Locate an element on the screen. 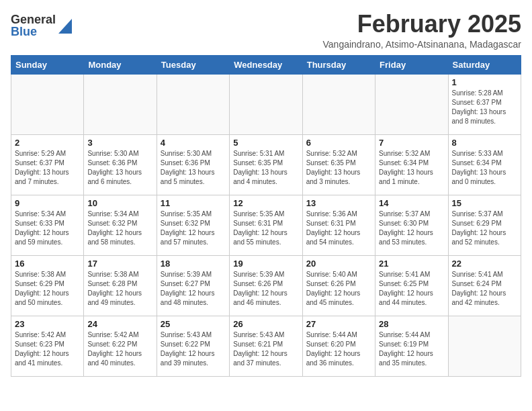 This screenshot has width=532, height=411. calendar-day-cell: 16Sunrise: 5:38 AM Sunset: 6:29 PM Dayli… is located at coordinates (48, 285).